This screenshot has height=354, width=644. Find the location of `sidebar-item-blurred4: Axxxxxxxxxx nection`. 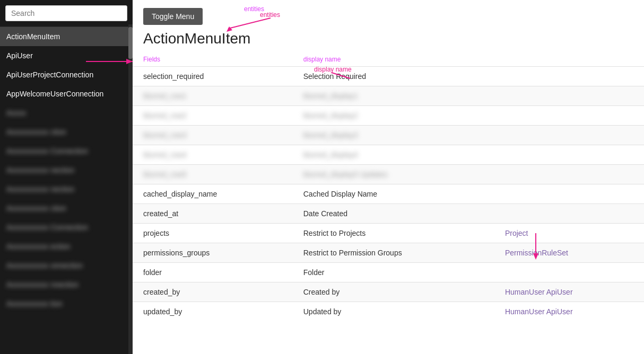

sidebar-item-blurred4: Axxxxxxxxxx nection is located at coordinates (66, 170).